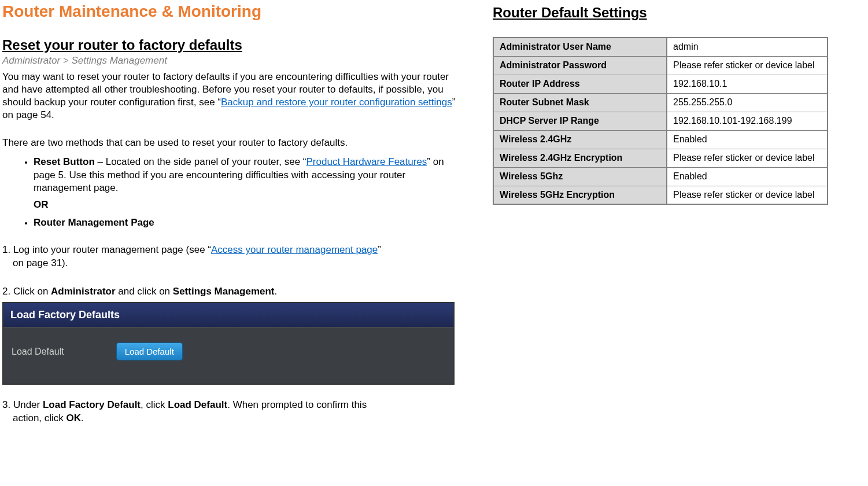 The height and width of the screenshot is (486, 868). I want to click on table-row: Wireless 2.4GHz EncryptionPlease refer s…, so click(660, 158).